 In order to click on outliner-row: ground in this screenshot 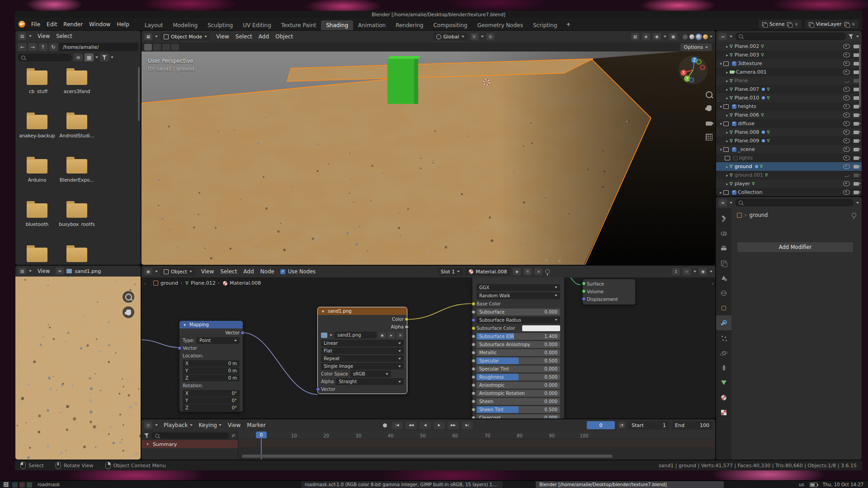, I will do `click(789, 166)`.